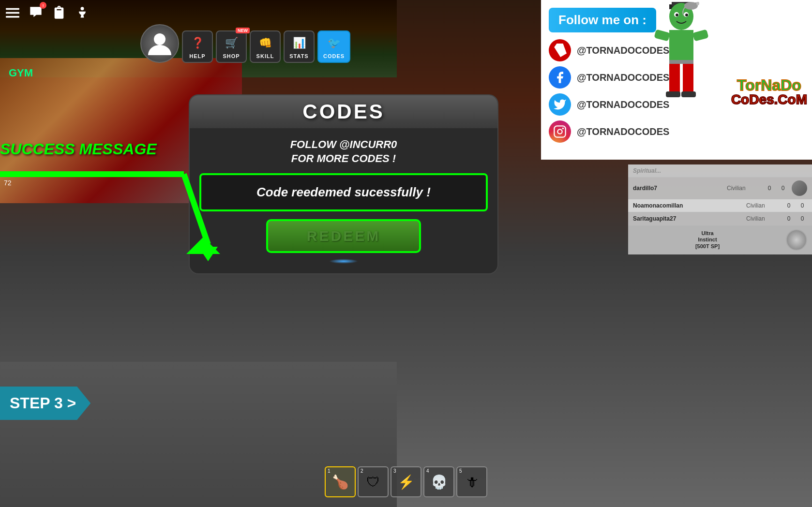  I want to click on instagram-icon, so click(560, 132).